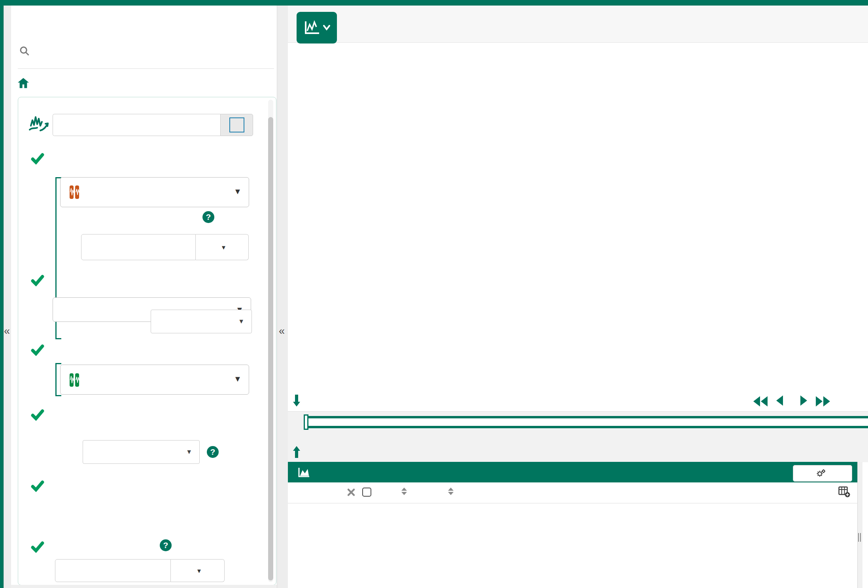 The width and height of the screenshot is (868, 588). I want to click on app-top-bar, so click(434, 3).